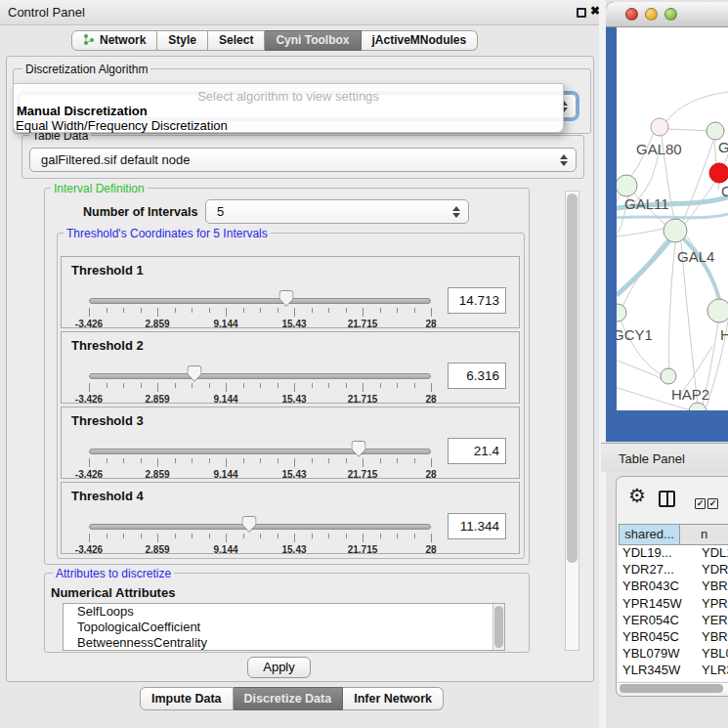 This screenshot has height=728, width=728. Describe the element at coordinates (673, 681) in the screenshot. I see `table-row: YIL052CYIL0` at that location.